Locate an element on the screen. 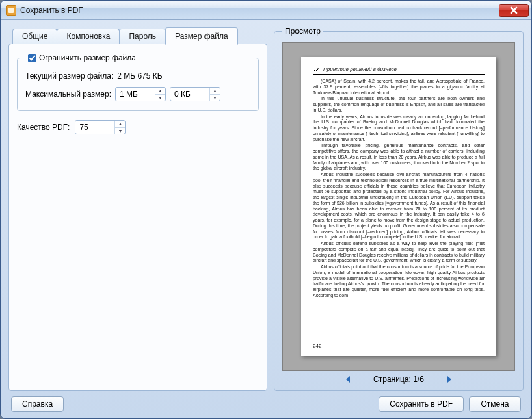 The image size is (532, 419). doc-header-icon is located at coordinates (316, 70).